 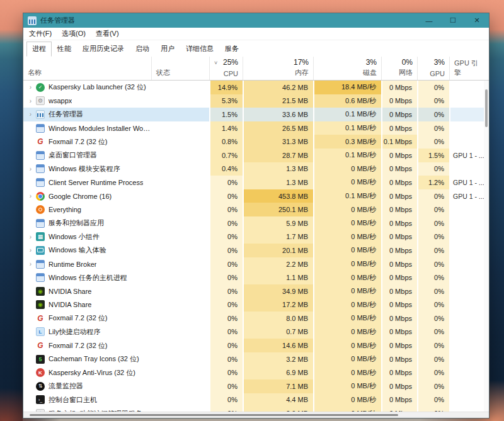 I want to click on memory-value: 17.2 MB, so click(x=278, y=305).